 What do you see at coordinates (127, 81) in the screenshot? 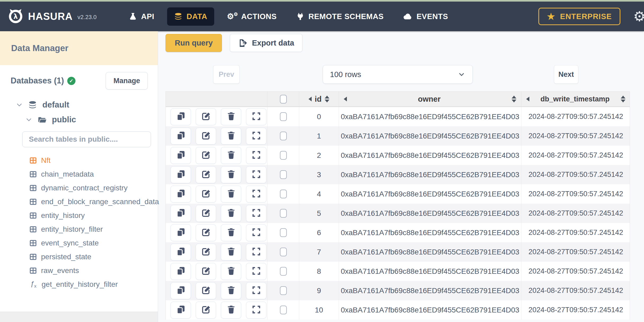
I see `manage-button: Manage` at bounding box center [127, 81].